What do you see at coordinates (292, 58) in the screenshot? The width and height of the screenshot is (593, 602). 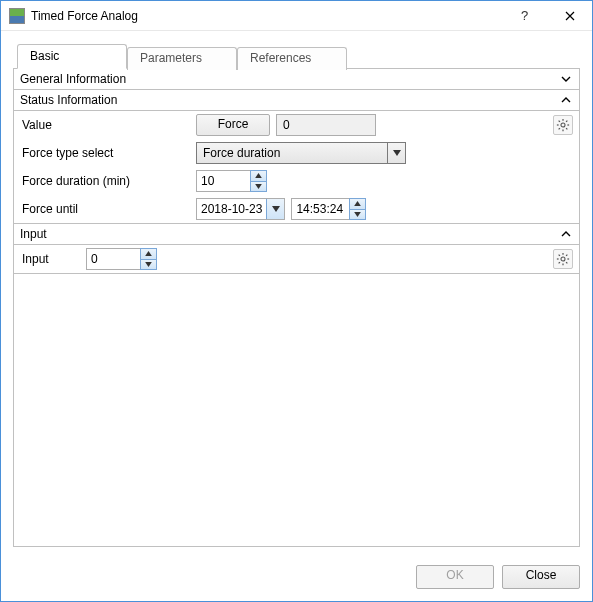 I see `tab-references: References` at bounding box center [292, 58].